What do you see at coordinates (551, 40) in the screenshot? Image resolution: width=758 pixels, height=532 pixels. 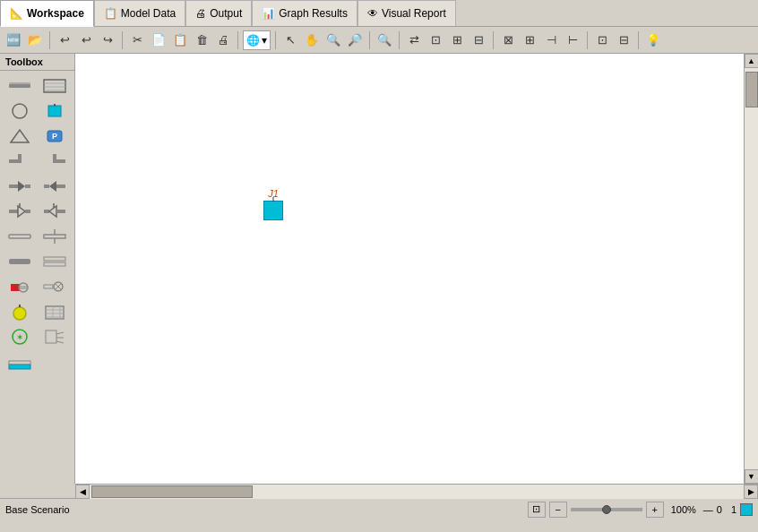 I see `tool3-button: ⊣` at bounding box center [551, 40].